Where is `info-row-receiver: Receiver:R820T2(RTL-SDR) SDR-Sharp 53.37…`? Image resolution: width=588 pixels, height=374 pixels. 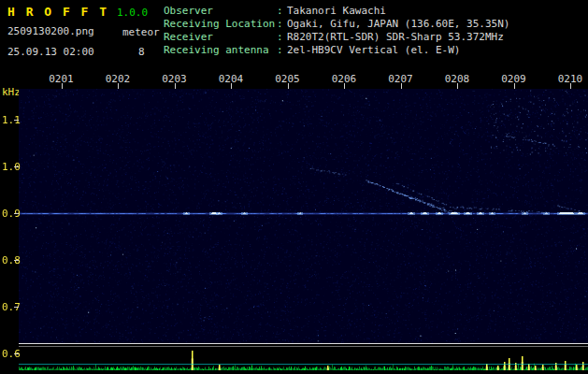
info-row-receiver: Receiver:R820T2(RTL-SDR) SDR-Sharp 53.37… is located at coordinates (337, 37).